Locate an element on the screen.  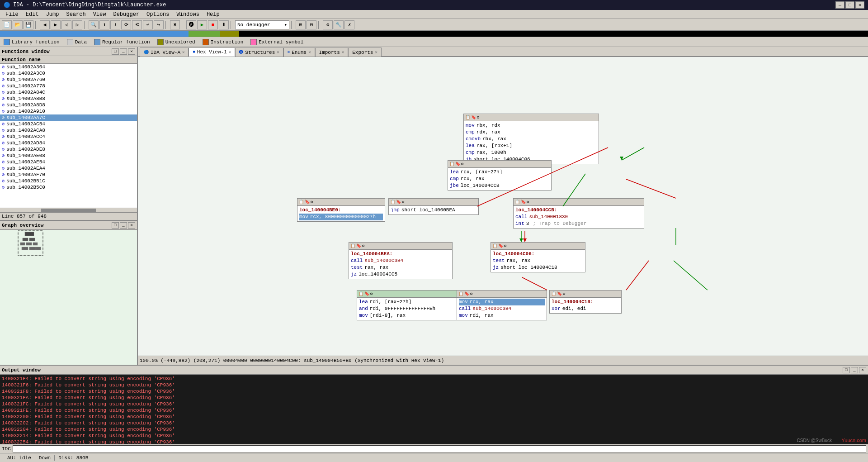
tb-btn5: ⟲ is located at coordinates (137, 25).